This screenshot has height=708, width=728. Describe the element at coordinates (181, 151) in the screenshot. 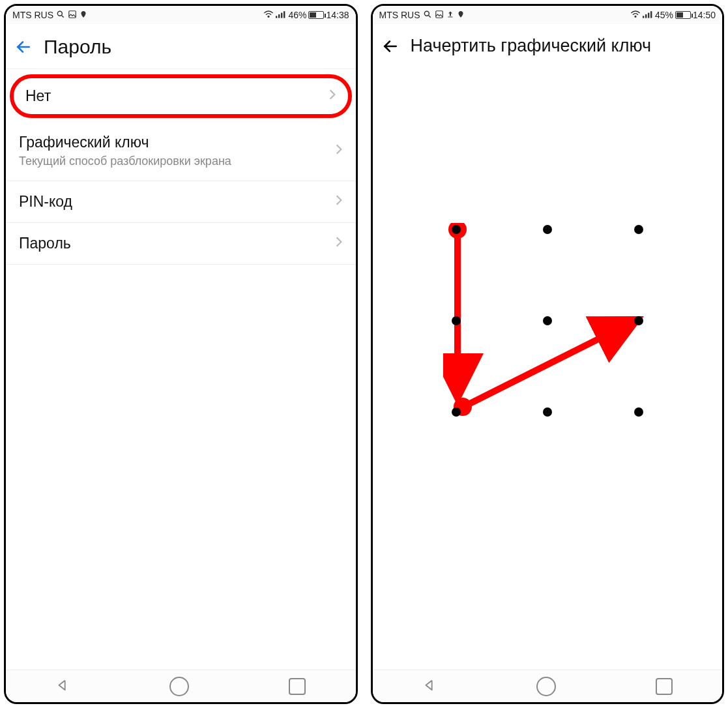

I see `option-pattern: Графический ключ Текущий способ разблоки…` at that location.